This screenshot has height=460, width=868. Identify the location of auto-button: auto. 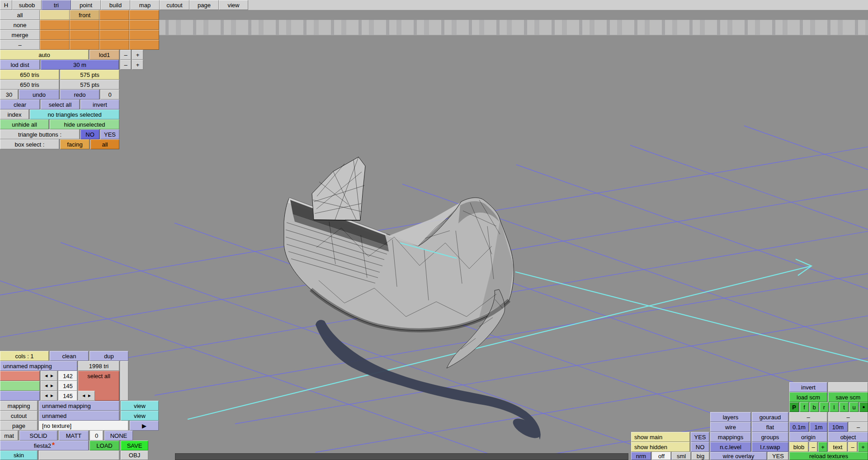
(44, 55).